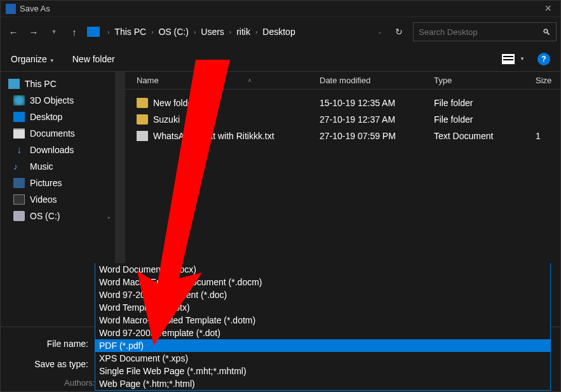 This screenshot has width=561, height=392. Describe the element at coordinates (42, 166) in the screenshot. I see `sidebar-label: Music` at that location.